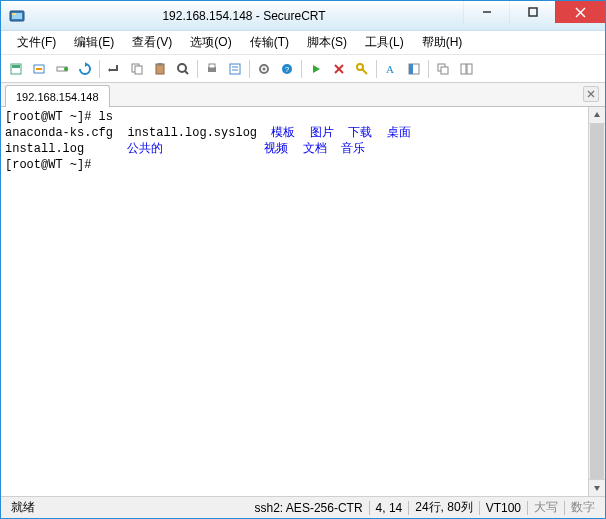 Image resolution: width=606 pixels, height=519 pixels. What do you see at coordinates (580, 12) in the screenshot?
I see `close-button` at bounding box center [580, 12].